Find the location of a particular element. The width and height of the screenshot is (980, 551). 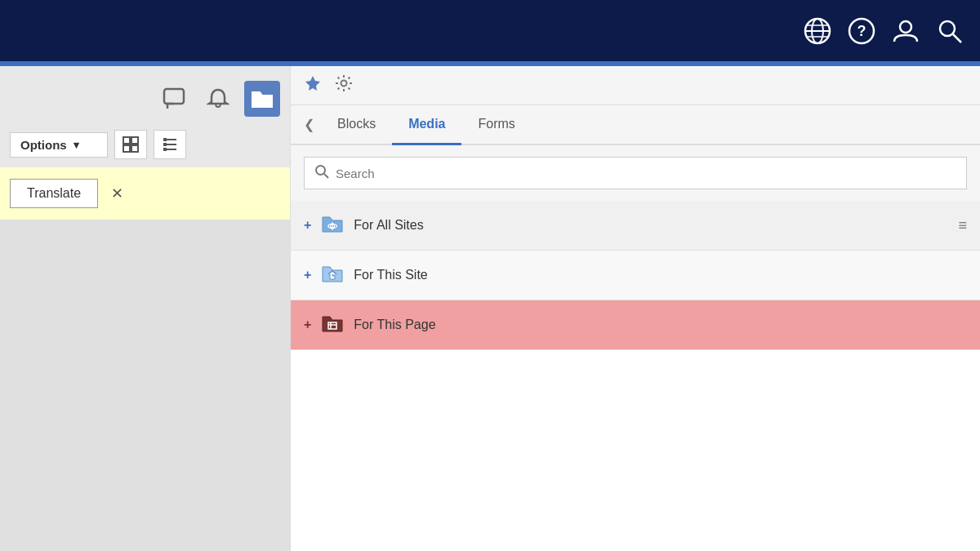

folder-button is located at coordinates (262, 99).